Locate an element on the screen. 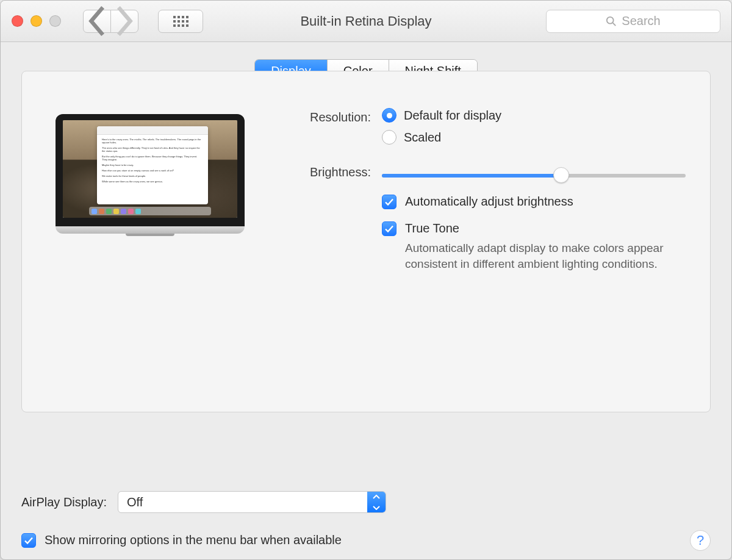  select-stepper is located at coordinates (376, 502).